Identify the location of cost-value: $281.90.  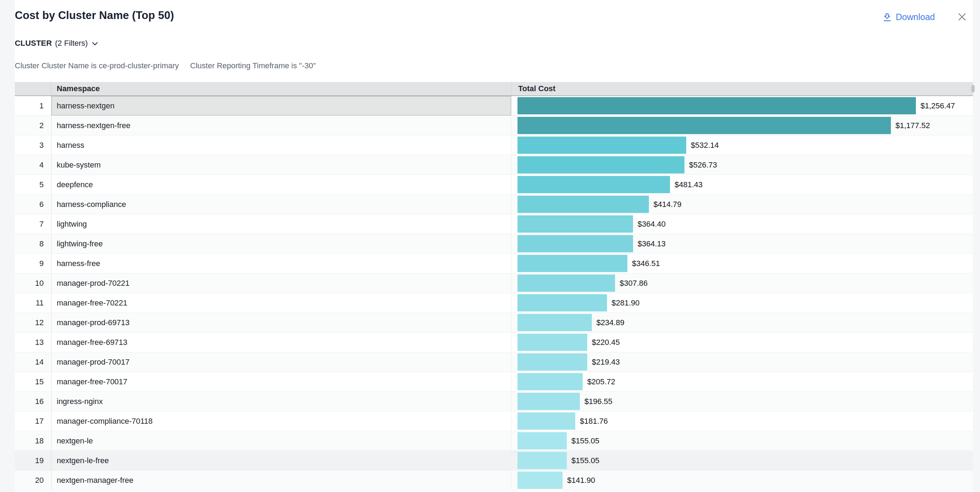
(625, 303).